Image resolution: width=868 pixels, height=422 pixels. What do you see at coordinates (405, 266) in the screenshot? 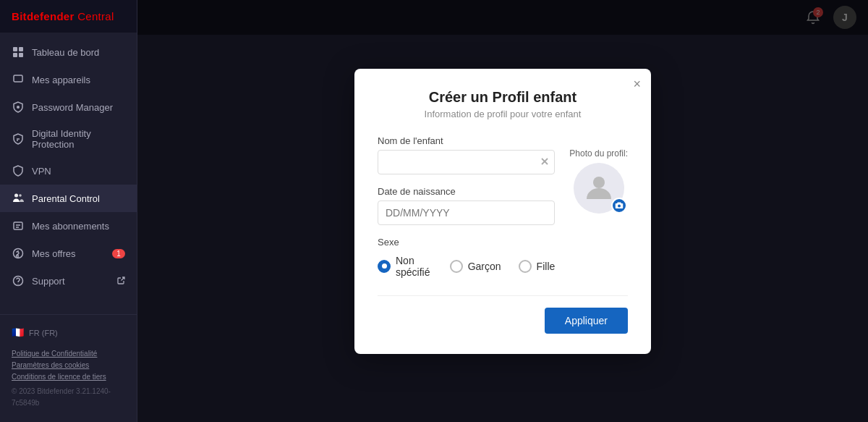
I see `gender-option-non-specifie: Non spécifié` at bounding box center [405, 266].